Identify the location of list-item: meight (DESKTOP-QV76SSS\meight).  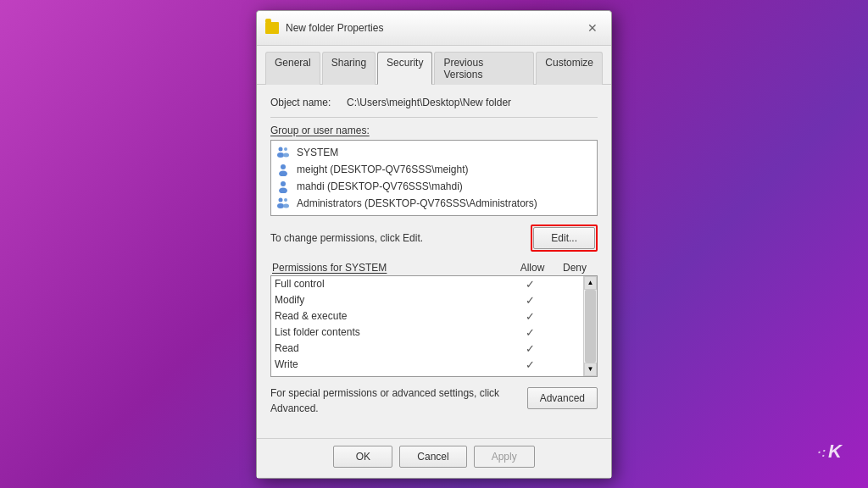
(434, 169).